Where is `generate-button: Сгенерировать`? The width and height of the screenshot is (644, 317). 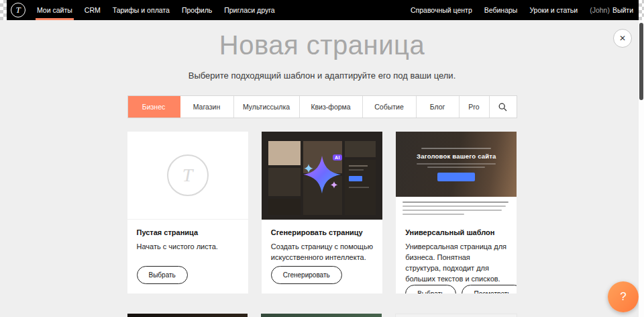
generate-button: Сгенерировать is located at coordinates (307, 275).